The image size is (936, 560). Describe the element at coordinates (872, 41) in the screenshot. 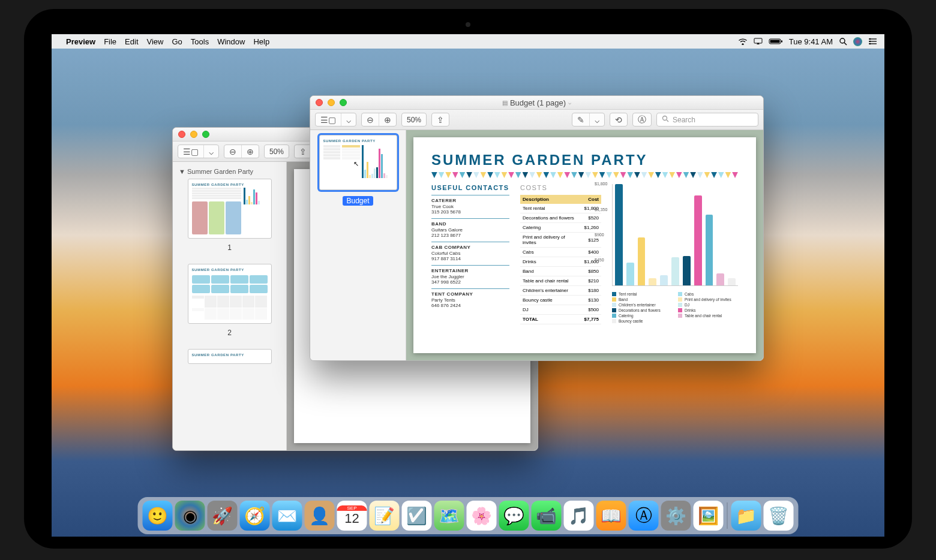

I see `notification-center-icon` at that location.